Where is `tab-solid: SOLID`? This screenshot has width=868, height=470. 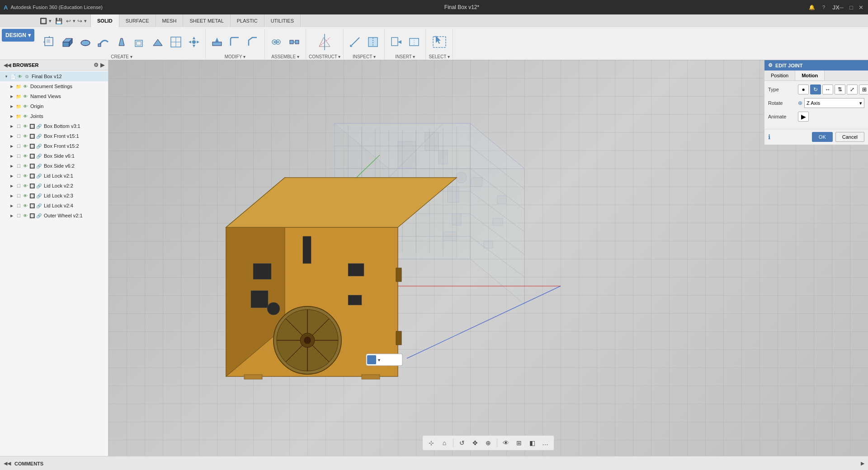
tab-solid: SOLID is located at coordinates (105, 21).